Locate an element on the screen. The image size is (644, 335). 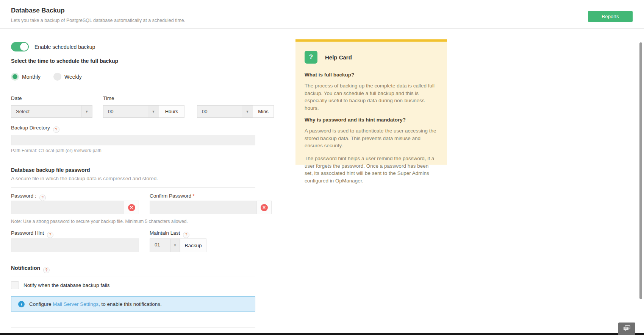
password-section-subtitle: A secure file in which the backup data i… is located at coordinates (84, 179).